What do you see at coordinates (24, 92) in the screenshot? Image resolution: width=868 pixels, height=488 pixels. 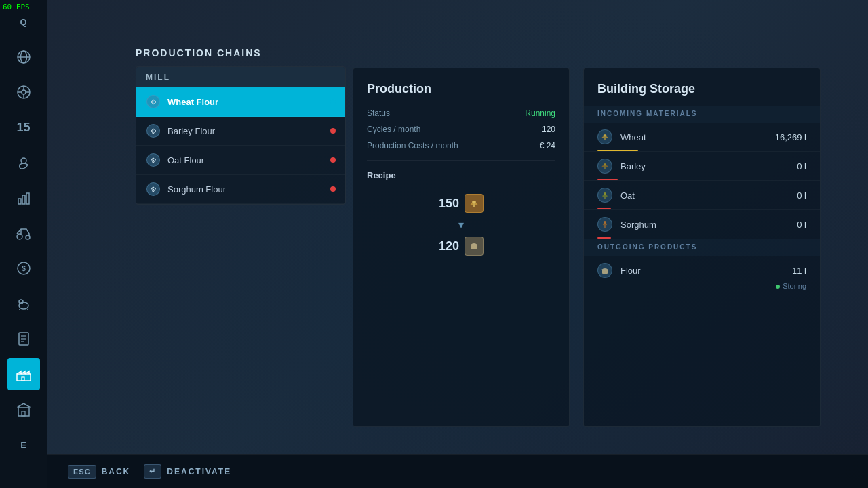 I see `sidebar-item-wheel` at bounding box center [24, 92].